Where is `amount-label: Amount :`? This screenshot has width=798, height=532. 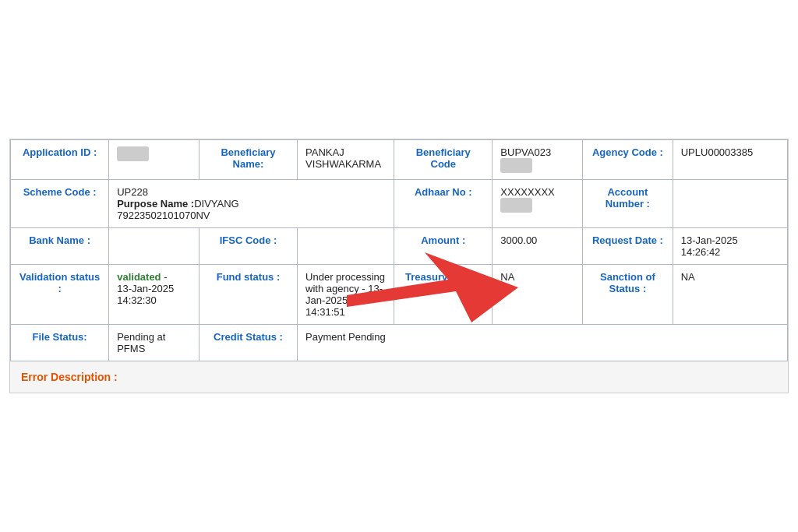
amount-label: Amount : is located at coordinates (443, 246).